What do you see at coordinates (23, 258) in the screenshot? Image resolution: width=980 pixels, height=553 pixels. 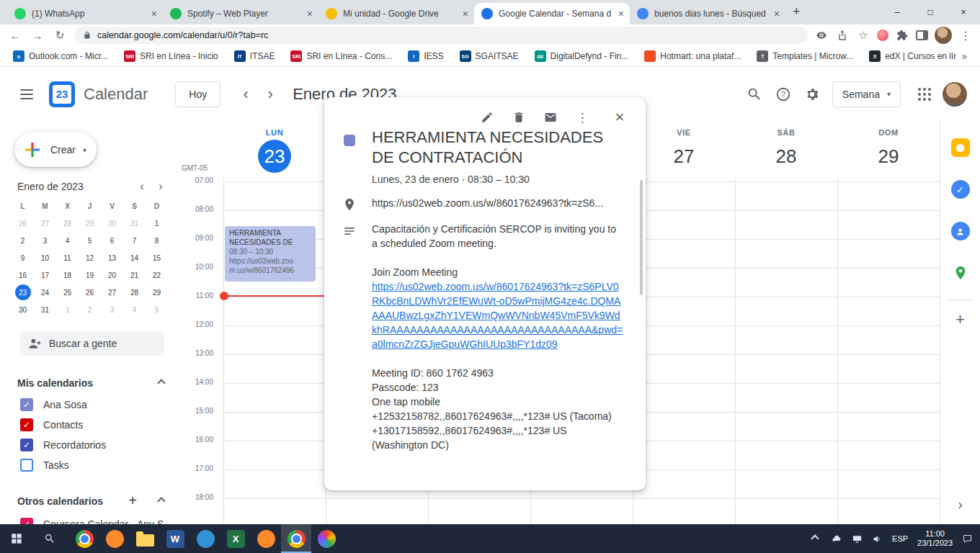 I see `minical-date: 9` at bounding box center [23, 258].